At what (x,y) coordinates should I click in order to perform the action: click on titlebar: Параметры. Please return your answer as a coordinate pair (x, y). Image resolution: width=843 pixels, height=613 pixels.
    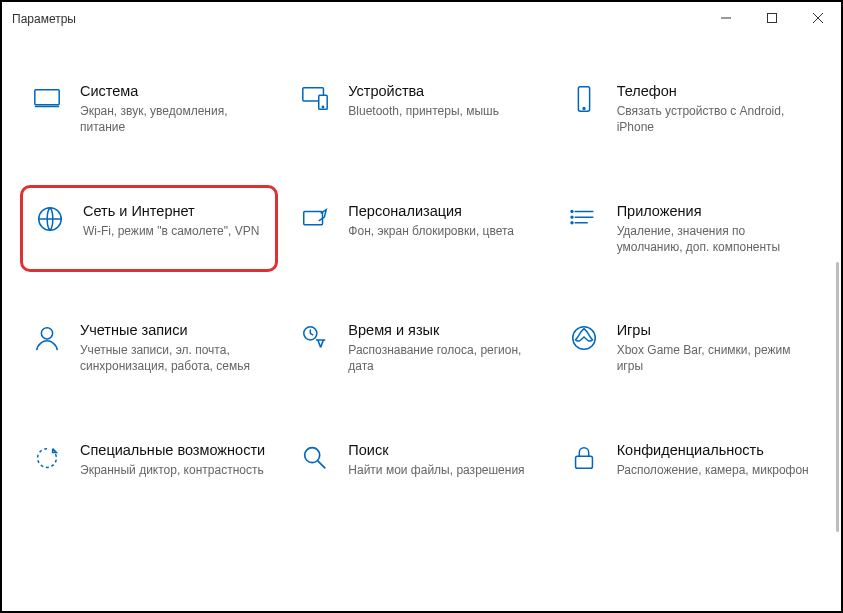
    Looking at the image, I should click on (422, 18).